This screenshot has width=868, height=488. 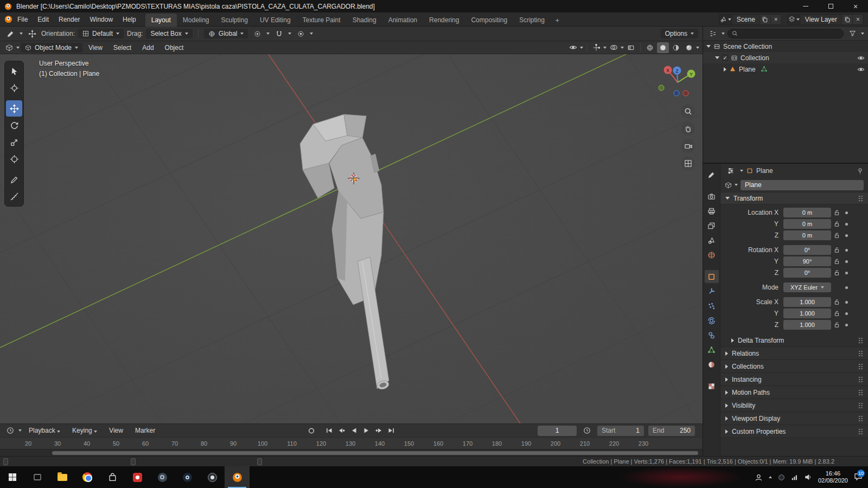 What do you see at coordinates (713, 34) in the screenshot?
I see `outliner-editor-type-button` at bounding box center [713, 34].